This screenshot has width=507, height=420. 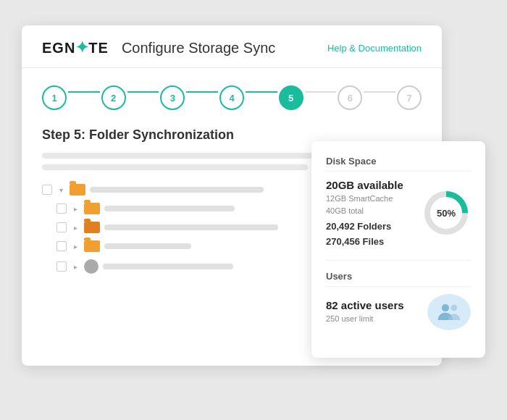 I want to click on disk-total: 40GB total, so click(x=374, y=211).